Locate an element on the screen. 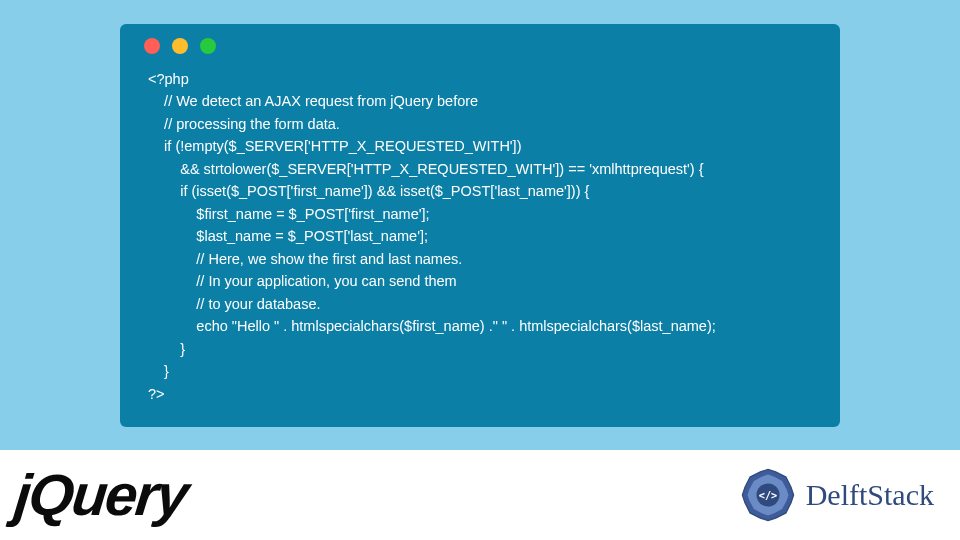  maximize-icon is located at coordinates (208, 46).